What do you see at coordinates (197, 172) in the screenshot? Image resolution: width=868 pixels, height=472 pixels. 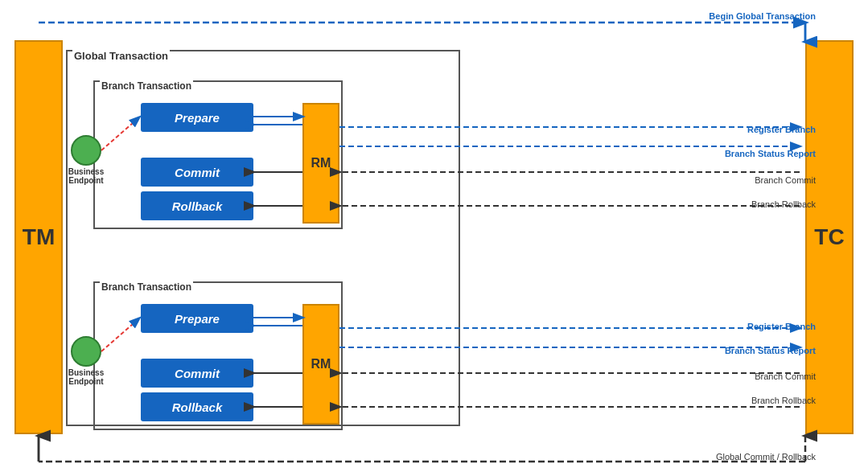 I see `commit-box-top: Commit` at bounding box center [197, 172].